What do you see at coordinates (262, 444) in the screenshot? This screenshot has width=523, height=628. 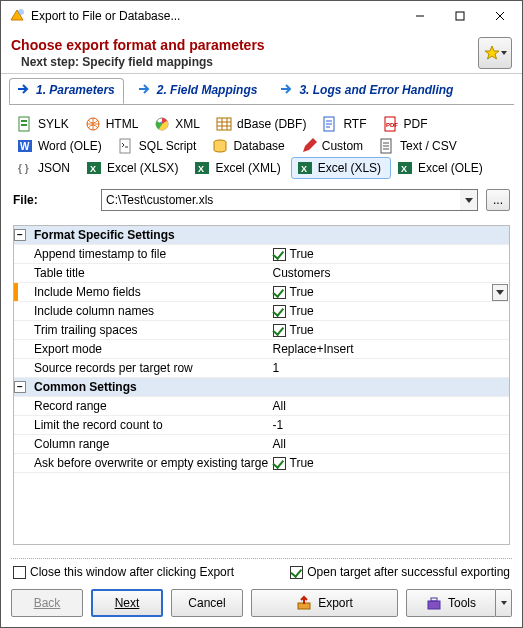 I see `property-row: Column rangeAll` at bounding box center [262, 444].